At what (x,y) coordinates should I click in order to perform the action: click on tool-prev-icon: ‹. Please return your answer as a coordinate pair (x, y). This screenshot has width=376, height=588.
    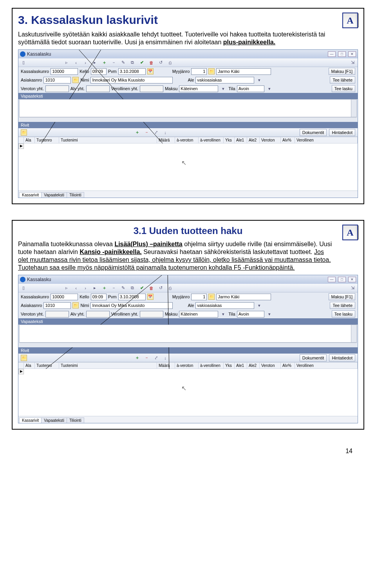
    Looking at the image, I should click on (76, 288).